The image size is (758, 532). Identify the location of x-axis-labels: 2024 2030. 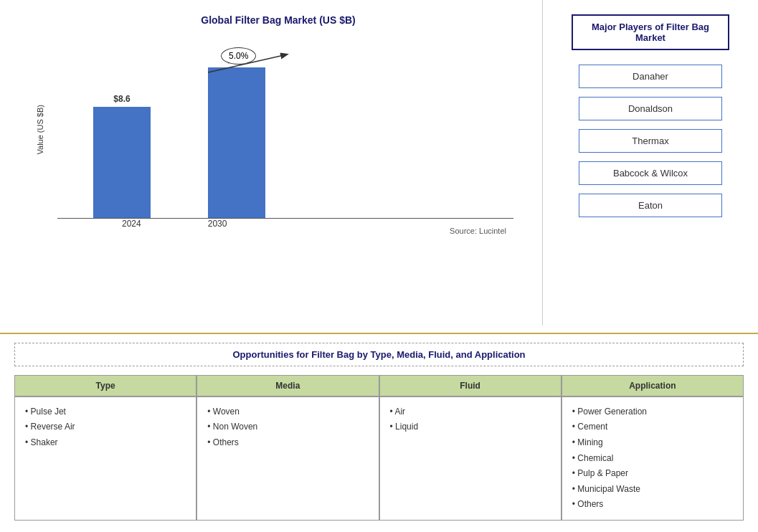
(285, 224).